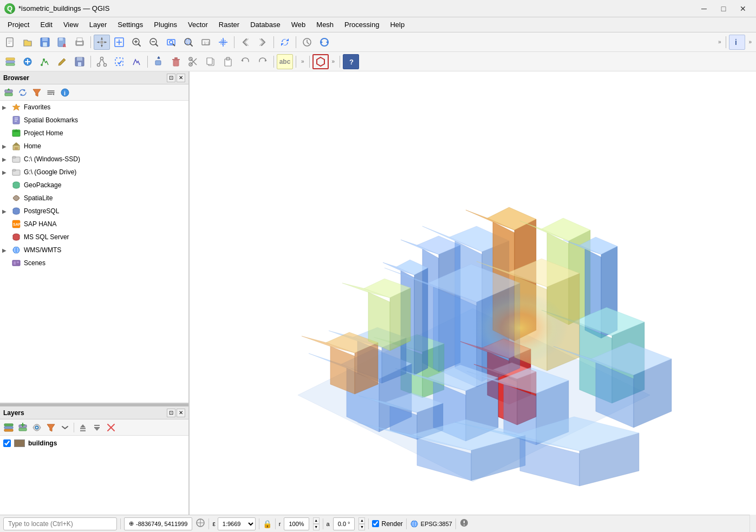 This screenshot has width=756, height=532. I want to click on browser-panel-float: ⊡, so click(171, 78).